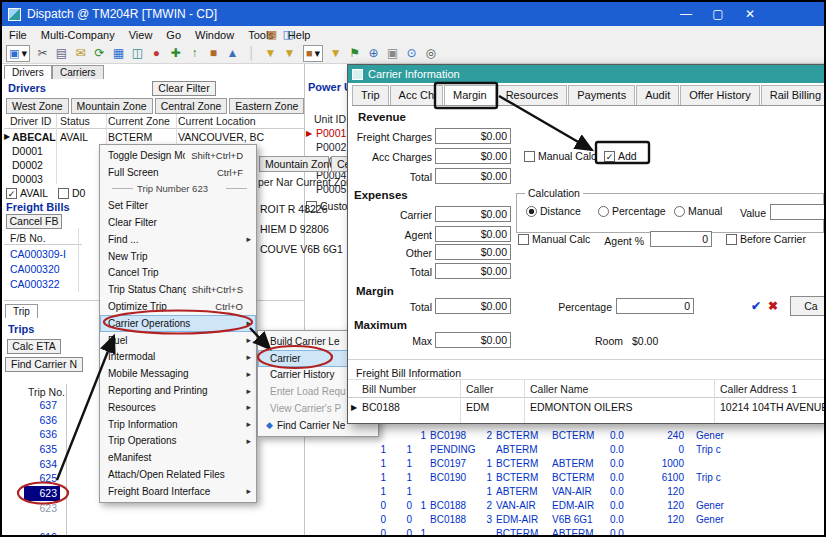 This screenshot has height=537, width=826. I want to click on maximize-button: ▢, so click(718, 14).